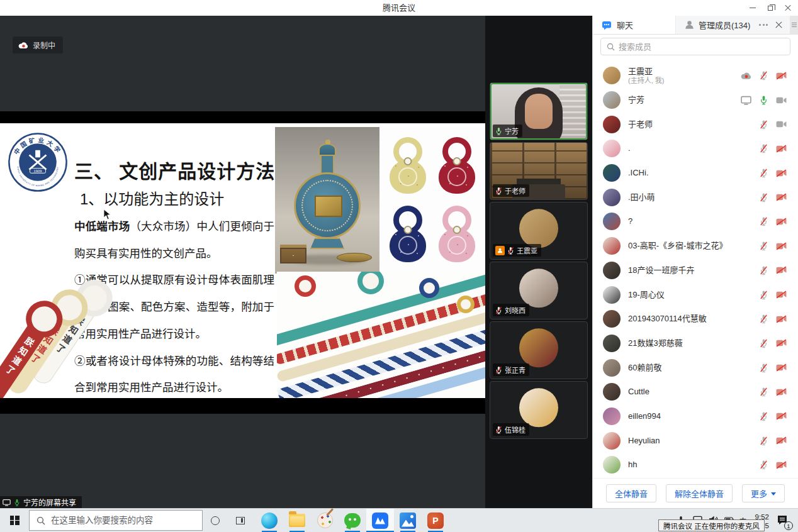 The image size is (798, 532). I want to click on tab-chat: 聊天, so click(634, 25).